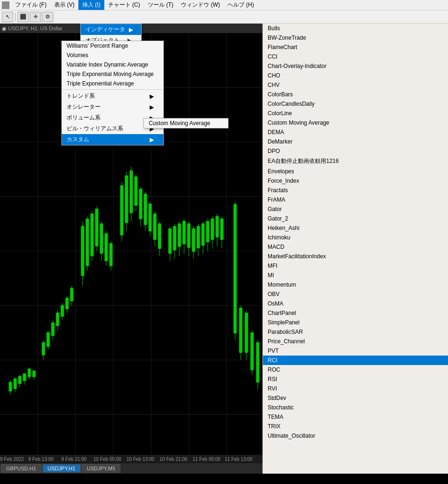  What do you see at coordinates (101, 468) in the screenshot?
I see `tab-usdjpy-m5: USDJPY,M5` at bounding box center [101, 468].